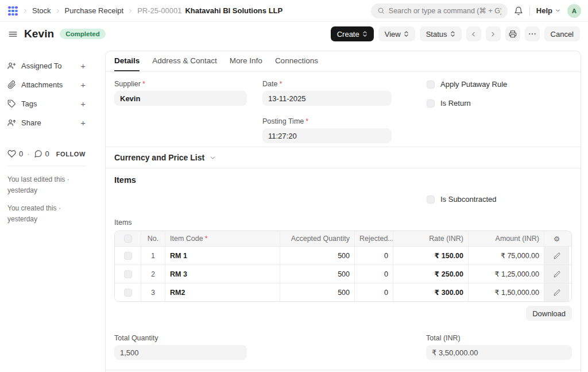 This screenshot has height=372, width=588. What do you see at coordinates (13, 11) in the screenshot?
I see `app-logo-icon` at bounding box center [13, 11].